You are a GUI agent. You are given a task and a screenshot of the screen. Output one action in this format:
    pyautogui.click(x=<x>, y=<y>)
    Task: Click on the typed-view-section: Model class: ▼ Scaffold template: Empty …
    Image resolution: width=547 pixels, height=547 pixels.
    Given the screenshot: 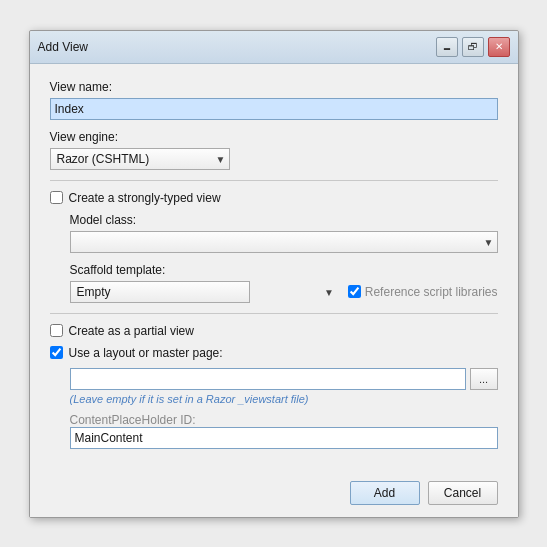 What is the action you would take?
    pyautogui.click(x=274, y=258)
    